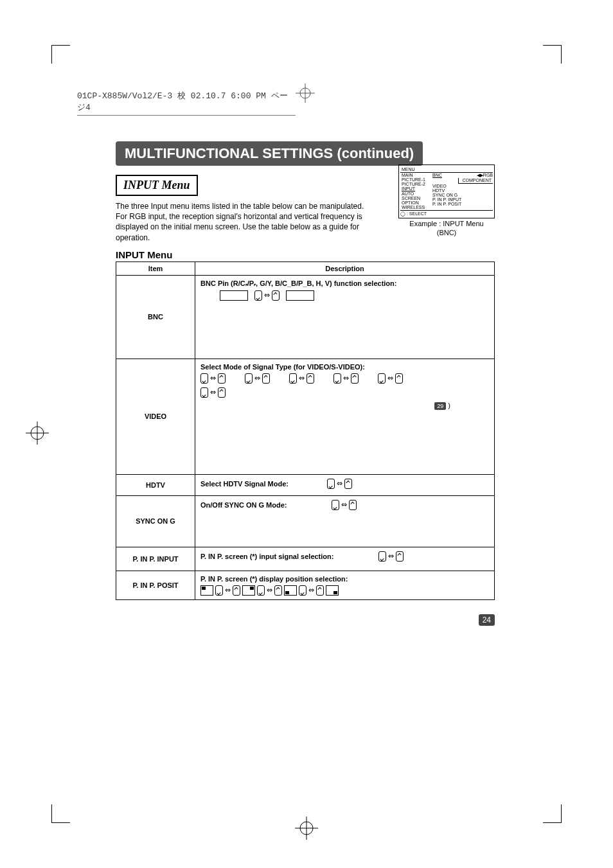  I want to click on menu-fig-item: SCREEN, so click(416, 198).